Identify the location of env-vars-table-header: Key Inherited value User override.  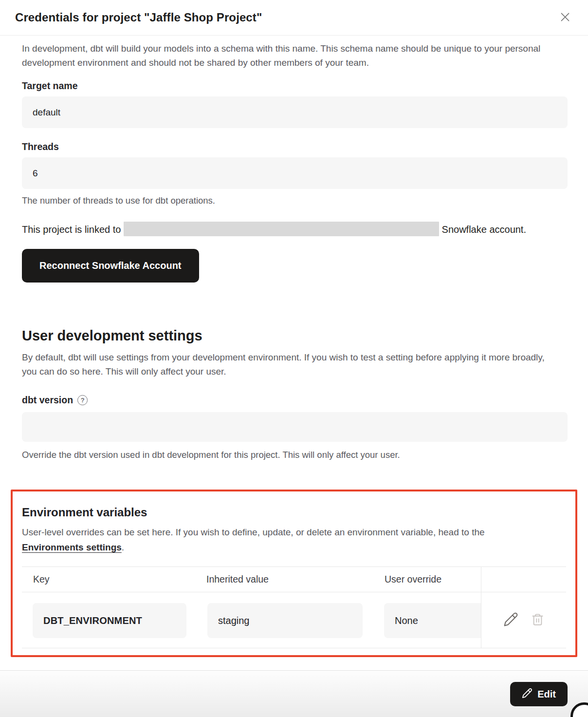
(294, 580).